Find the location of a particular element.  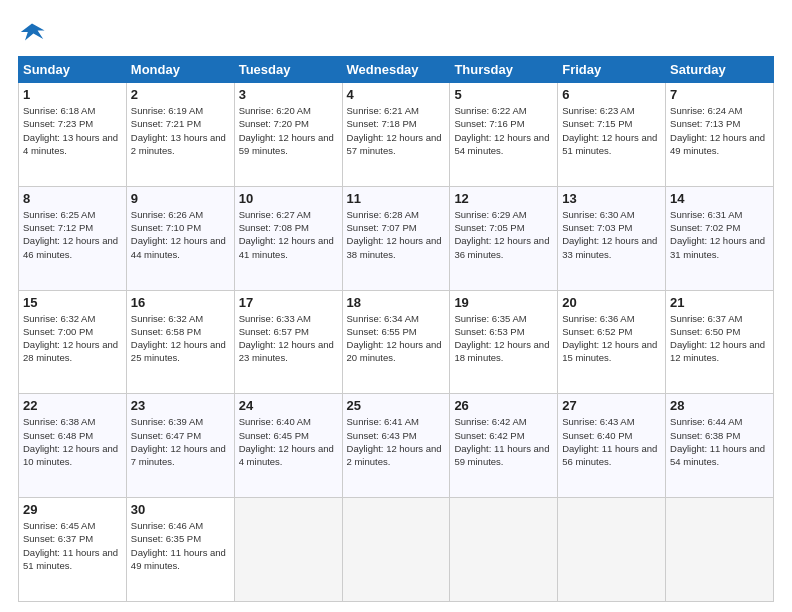

day-info: Sunrise: 6:32 AMSunset: 6:58 PMDaylight:… is located at coordinates (178, 338).